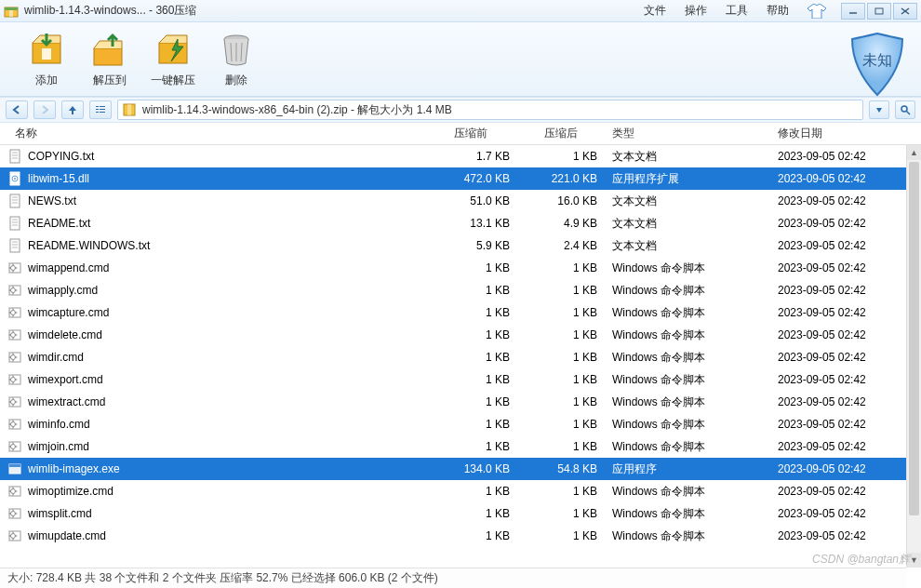 This screenshot has height=588, width=921. I want to click on file-row: NEWS.txt51.0 KB16.0 KB文本文档2023-09-05 02:…, so click(460, 201).